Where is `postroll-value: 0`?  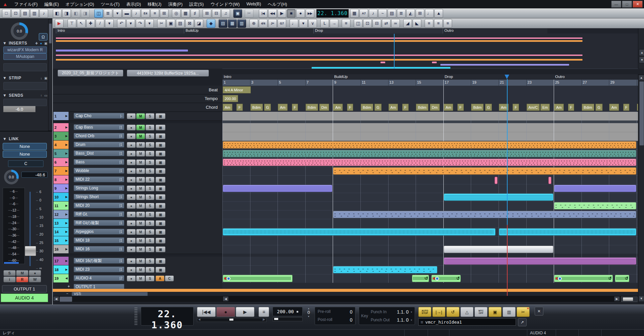
postroll-value: 0 is located at coordinates (351, 320).